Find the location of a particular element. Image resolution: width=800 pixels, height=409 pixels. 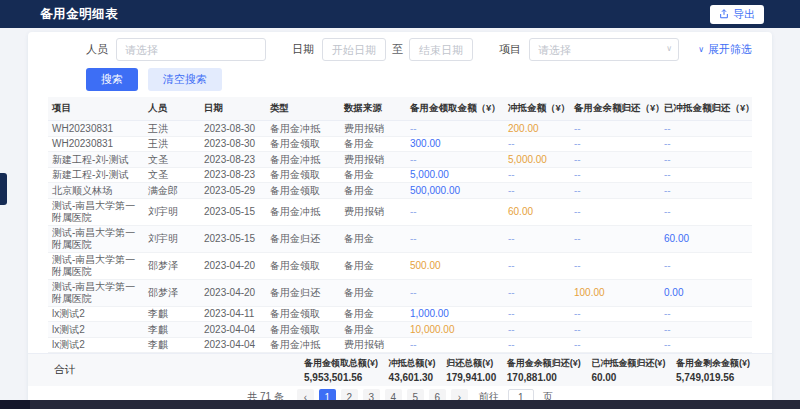

export-button: 导出 is located at coordinates (737, 14).